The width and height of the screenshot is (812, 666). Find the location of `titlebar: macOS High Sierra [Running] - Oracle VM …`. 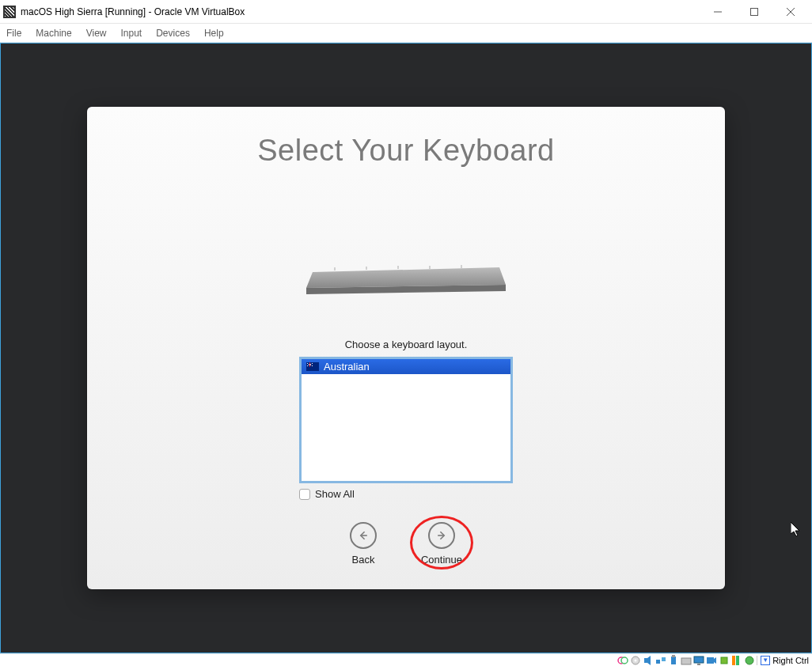

titlebar: macOS High Sierra [Running] - Oracle VM … is located at coordinates (406, 12).